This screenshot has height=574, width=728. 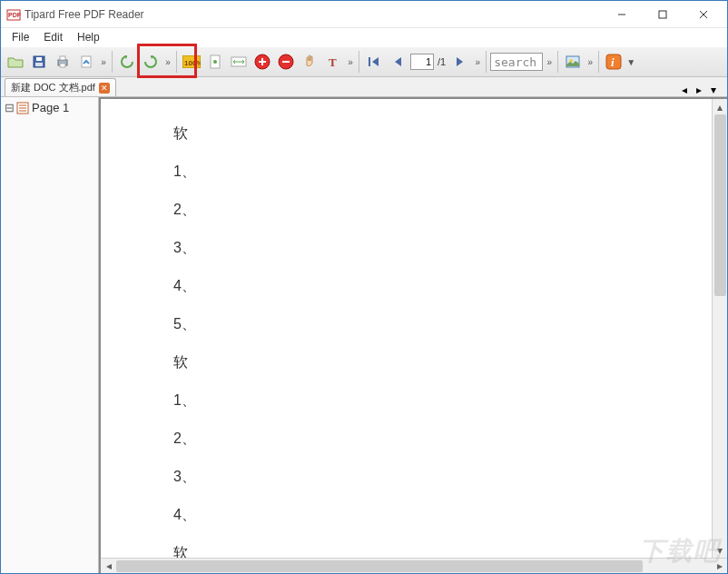 What do you see at coordinates (374, 62) in the screenshot?
I see `first-page-button` at bounding box center [374, 62].